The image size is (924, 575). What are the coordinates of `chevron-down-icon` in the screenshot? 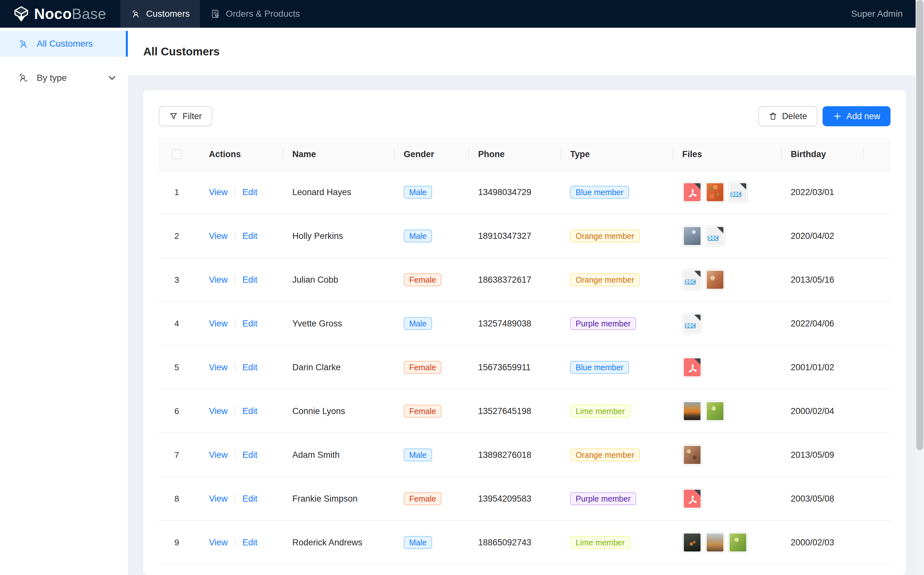 It's located at (112, 78).